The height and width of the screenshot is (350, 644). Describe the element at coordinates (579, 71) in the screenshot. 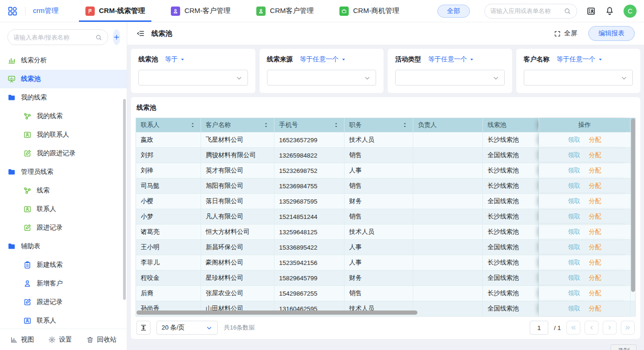

I see `filter-card-客户名称: 客户名称 等于任意一个` at that location.